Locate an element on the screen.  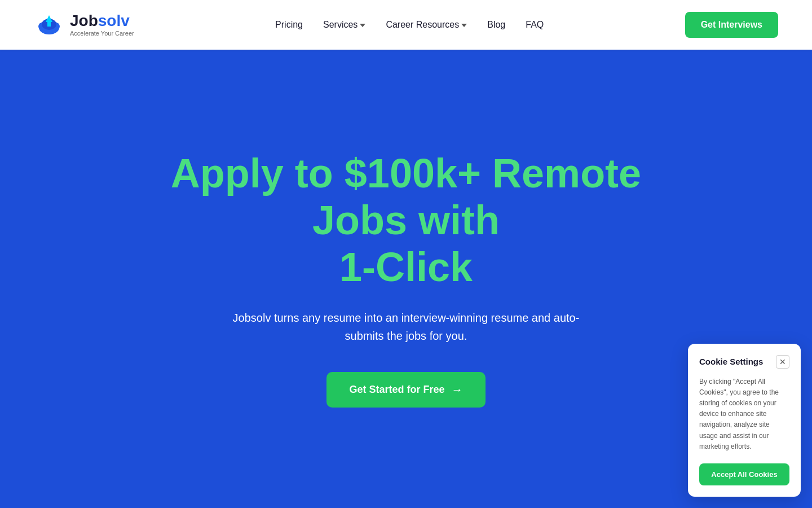
logo-brand-solv: solv is located at coordinates (114, 20).